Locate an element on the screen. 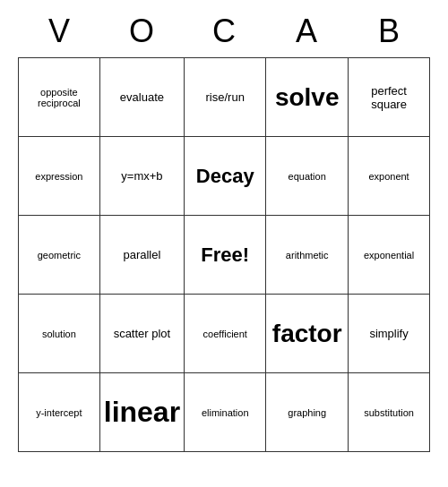 This screenshot has width=448, height=487. cell-r4-c0: y-intercept is located at coordinates (59, 413).